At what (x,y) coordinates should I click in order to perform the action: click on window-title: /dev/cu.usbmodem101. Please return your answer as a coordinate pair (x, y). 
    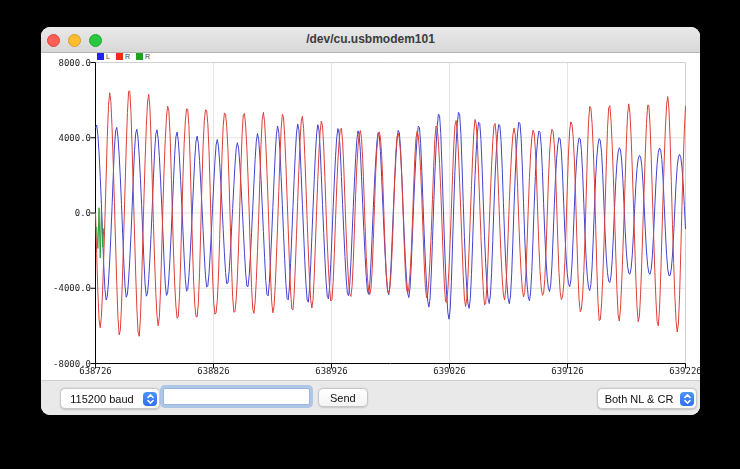
    Looking at the image, I should click on (370, 40).